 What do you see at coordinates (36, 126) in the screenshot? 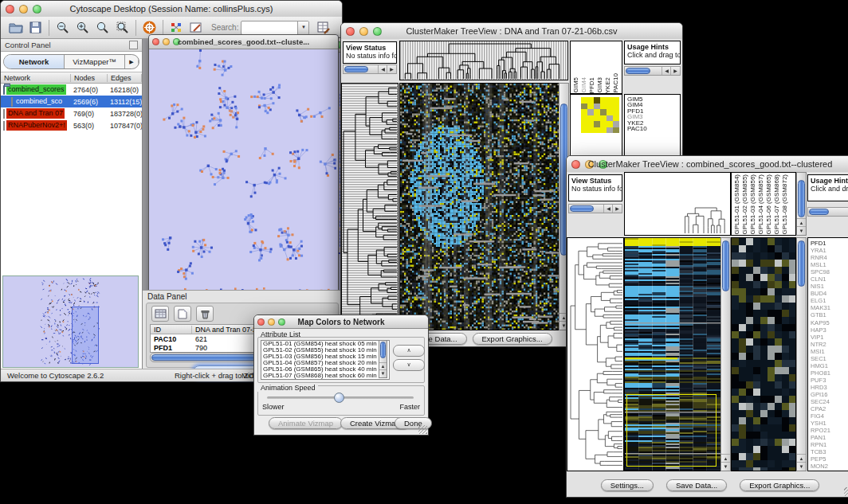
I see `network-name-cell: RNAPuberNov2+!` at bounding box center [36, 126].